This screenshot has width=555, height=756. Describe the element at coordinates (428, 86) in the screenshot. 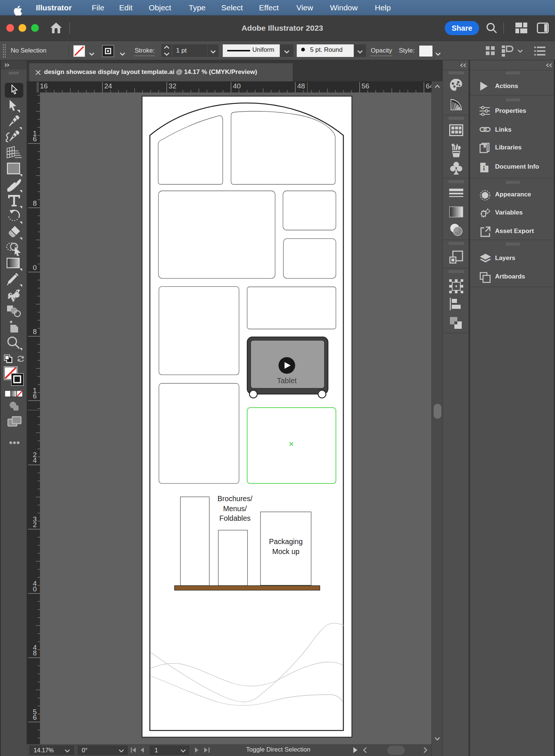

I see `svg-text: 64` at that location.